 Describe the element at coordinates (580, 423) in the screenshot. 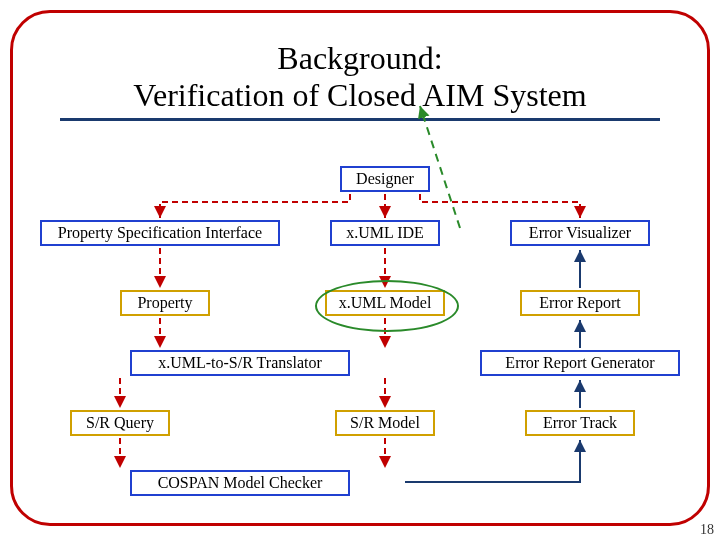

I see `node-errtrack: Error Track` at that location.